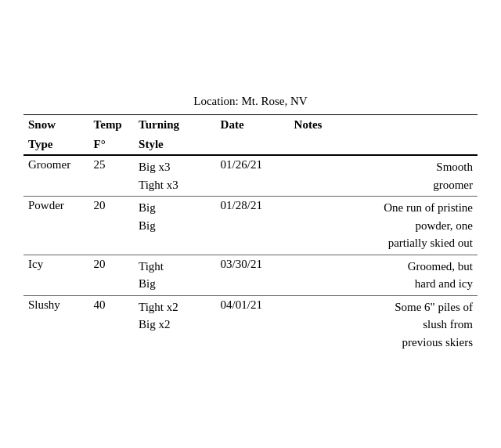 This screenshot has height=448, width=501. Describe the element at coordinates (56, 175) in the screenshot. I see `cell-snow-type: Groomer` at that location.